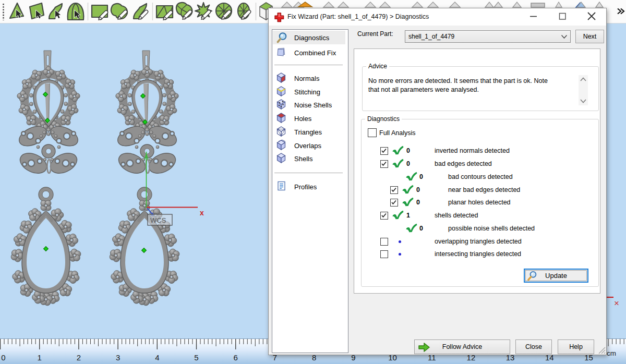 The width and height of the screenshot is (626, 364). What do you see at coordinates (79, 358) in the screenshot?
I see `svg-text: 2` at bounding box center [79, 358].